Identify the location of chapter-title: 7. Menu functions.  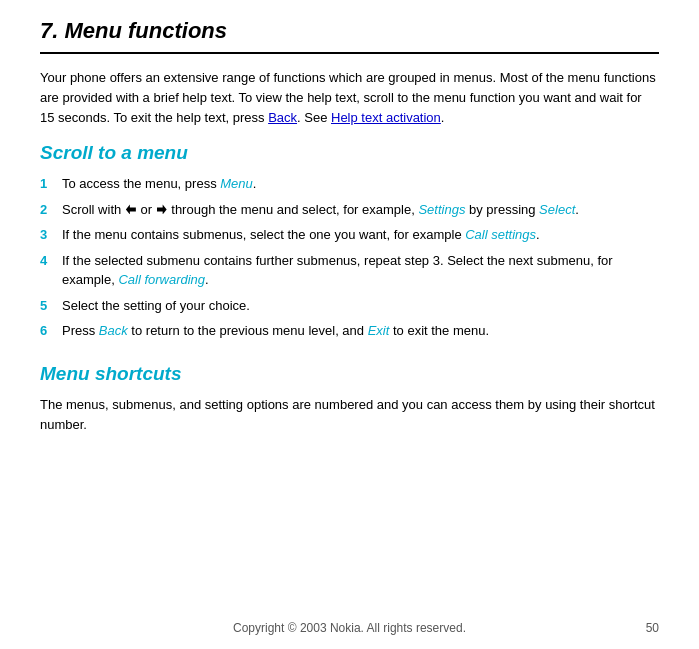
(350, 27).